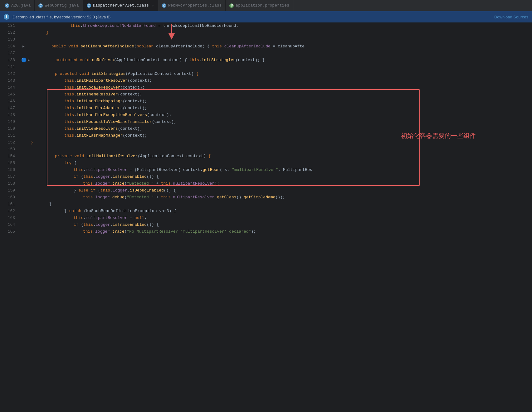 The width and height of the screenshot is (532, 412). Describe the element at coordinates (192, 6) in the screenshot. I see `tab-webmvc: C WebMvcProperties.class` at that location.